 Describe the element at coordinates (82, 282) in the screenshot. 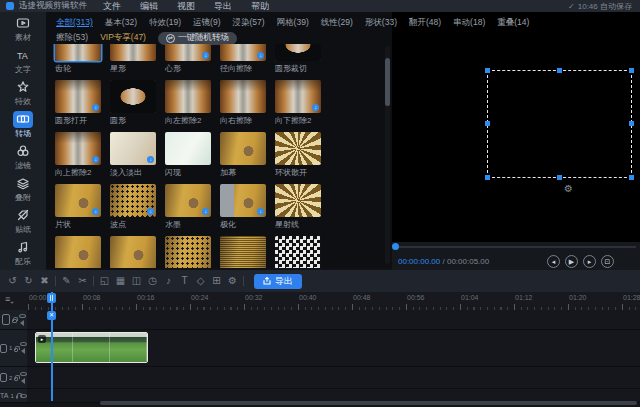

I see `split-icon: ✂` at that location.